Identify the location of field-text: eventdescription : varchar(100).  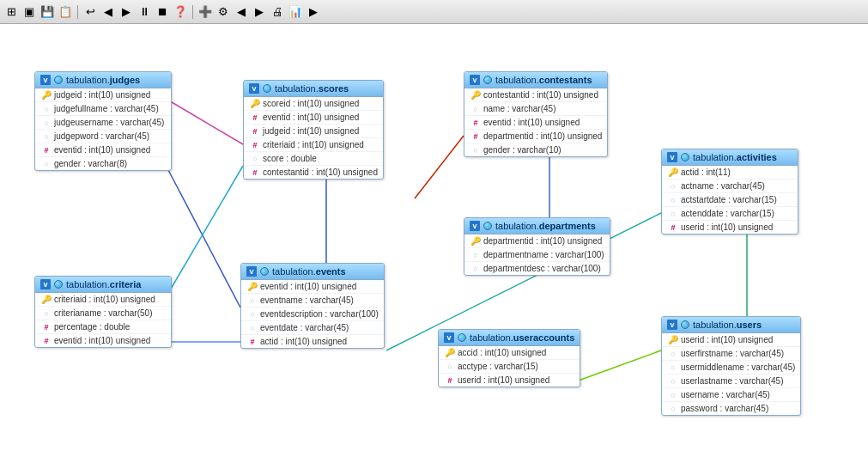
(319, 314).